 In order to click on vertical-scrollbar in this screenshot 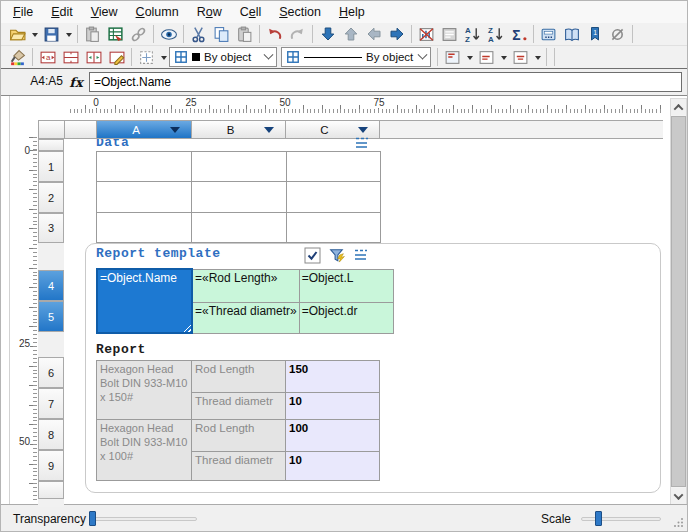, I will do `click(678, 302)`.